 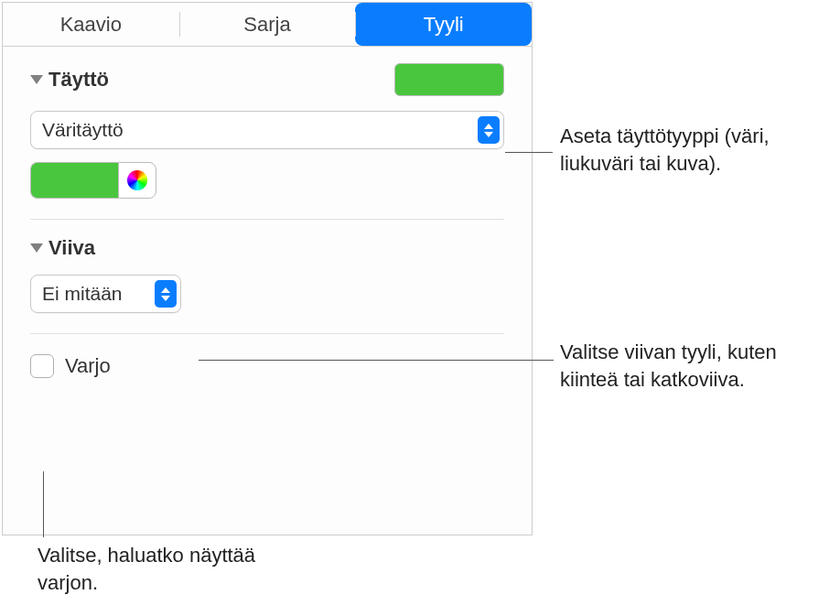 What do you see at coordinates (42, 366) in the screenshot?
I see `shadow-checkbox` at bounding box center [42, 366].